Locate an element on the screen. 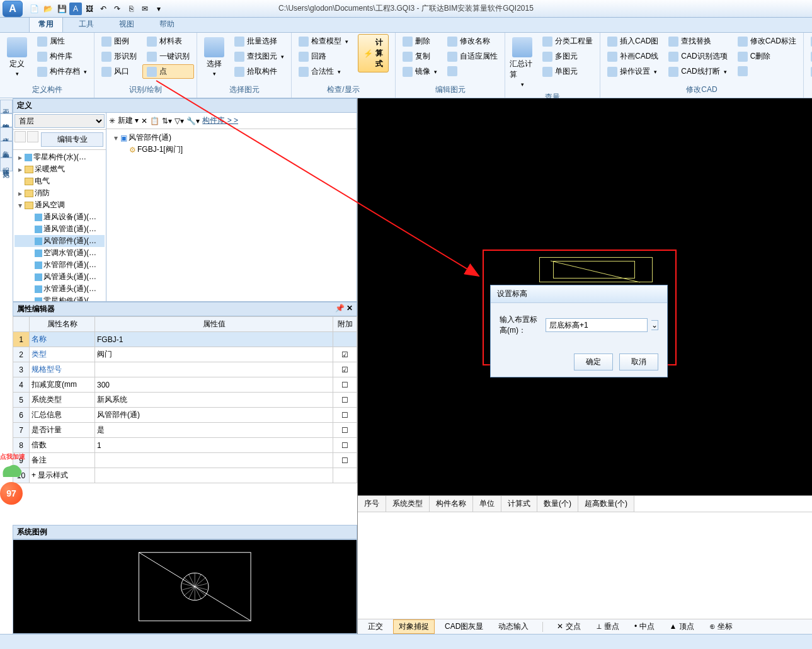 This screenshot has height=649, width=812. chevron-down-icon: ⌄ is located at coordinates (655, 325).